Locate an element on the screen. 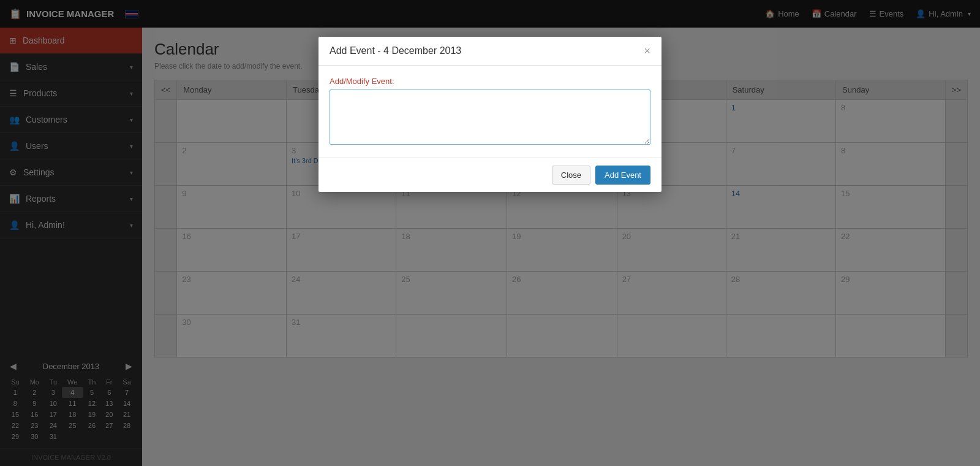  modal-close-x: × is located at coordinates (647, 51).